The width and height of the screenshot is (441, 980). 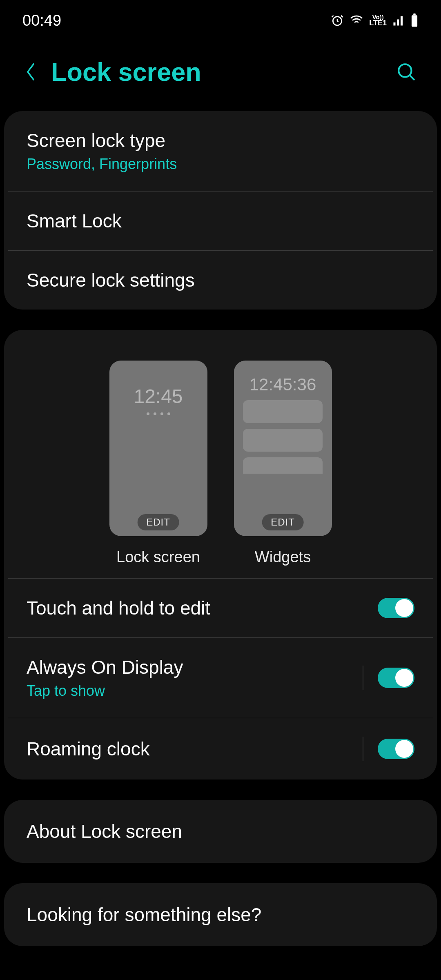 I want to click on wifi-icon, so click(x=356, y=20).